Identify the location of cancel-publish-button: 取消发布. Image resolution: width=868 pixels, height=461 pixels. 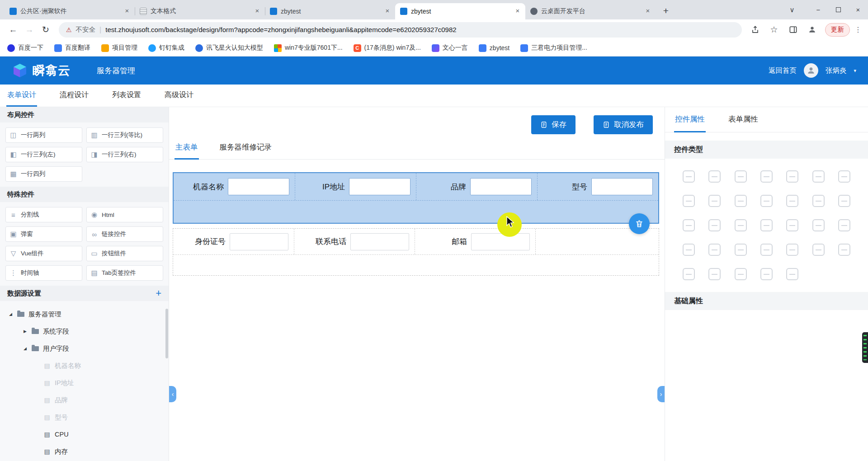
(623, 125).